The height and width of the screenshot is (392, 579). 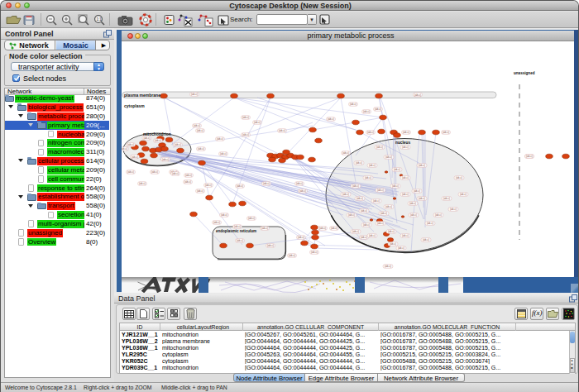 I want to click on svg-text: nucleus, so click(x=403, y=142).